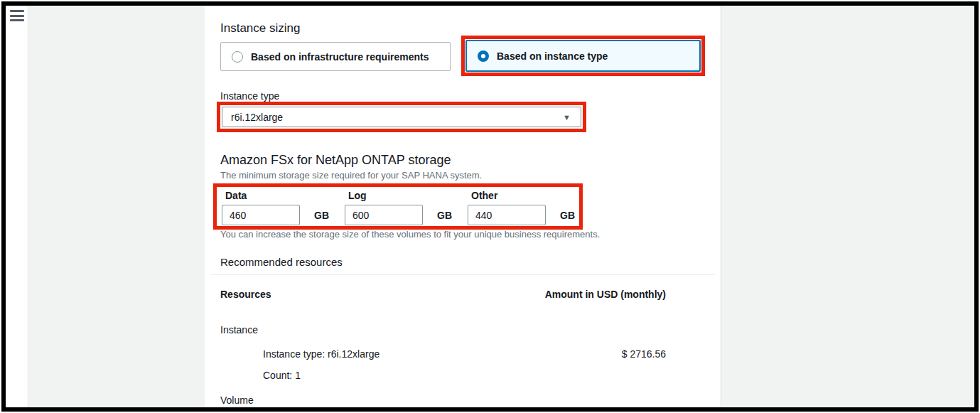  Describe the element at coordinates (483, 56) in the screenshot. I see `radio-selected-icon` at that location.